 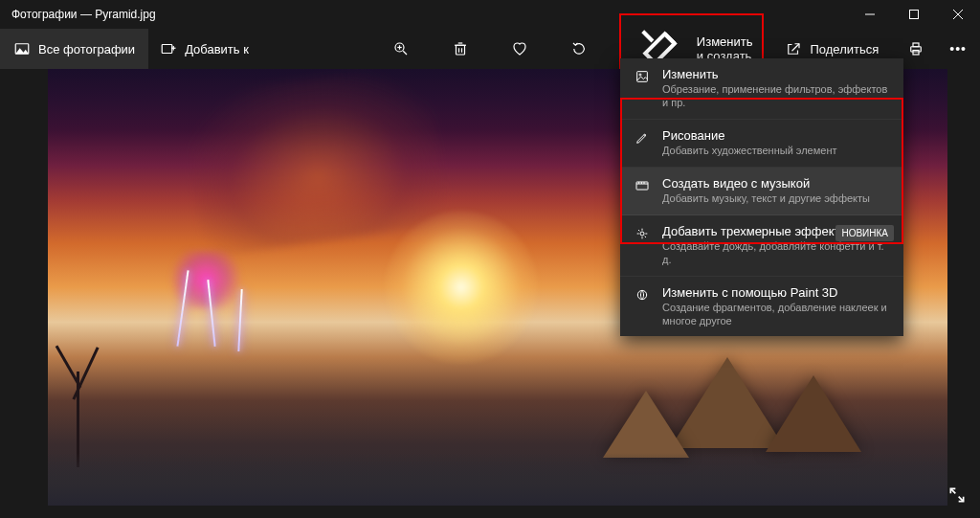 What do you see at coordinates (520, 49) in the screenshot?
I see `heart-icon` at bounding box center [520, 49].